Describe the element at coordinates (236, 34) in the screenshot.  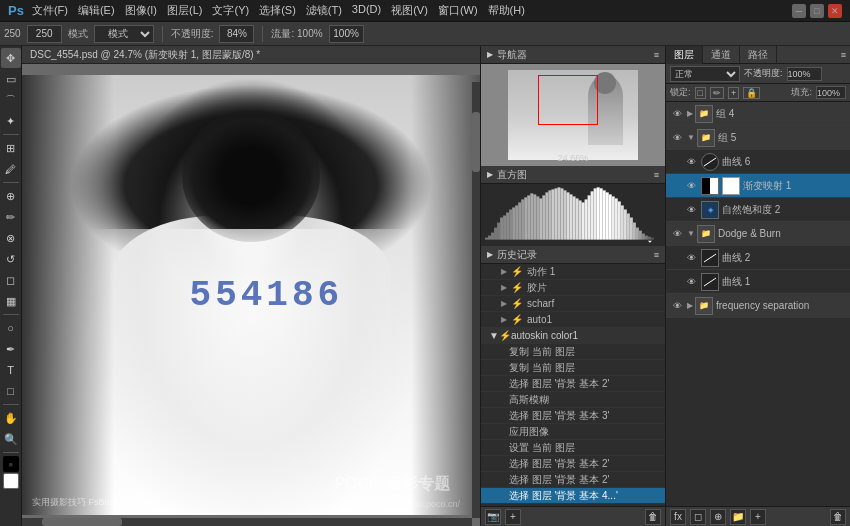
I see `opacity-input` at that location.